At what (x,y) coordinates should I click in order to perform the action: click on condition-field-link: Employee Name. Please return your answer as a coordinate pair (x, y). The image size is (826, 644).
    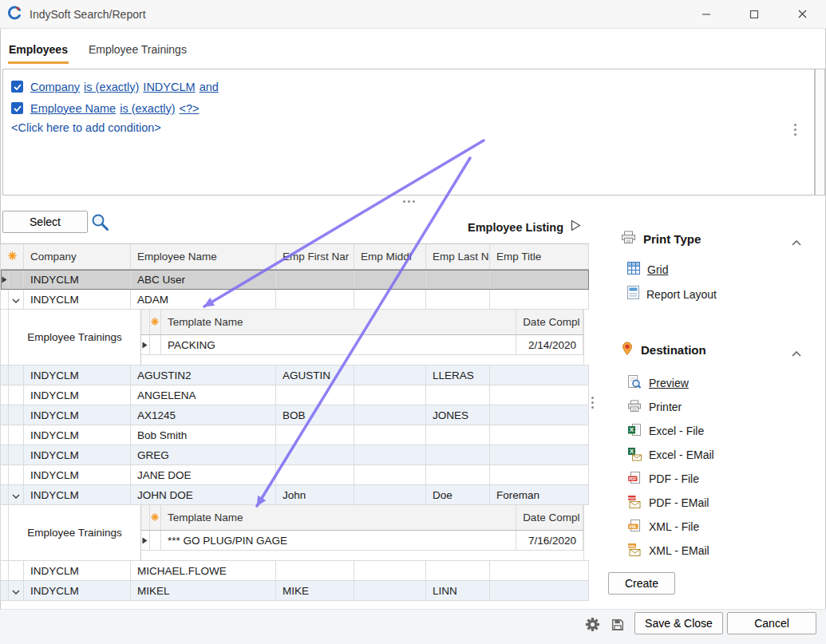
    Looking at the image, I should click on (73, 109).